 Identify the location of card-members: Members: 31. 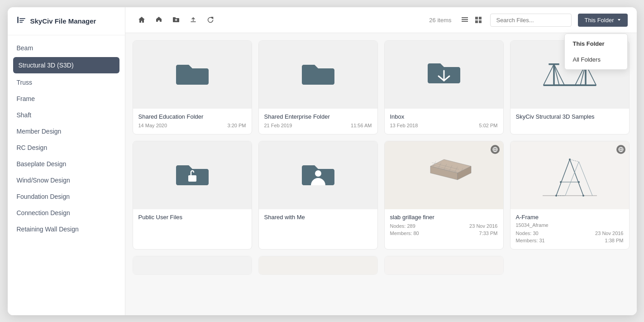
(530, 241).